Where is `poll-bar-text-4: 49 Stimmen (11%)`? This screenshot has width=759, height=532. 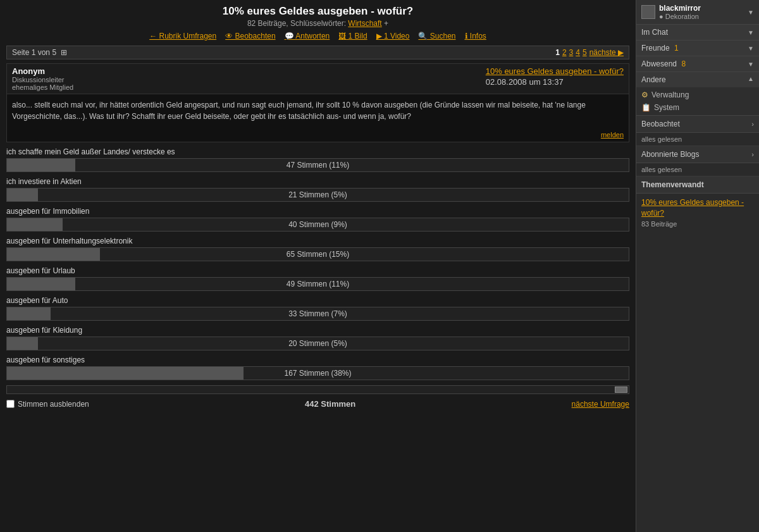 poll-bar-text-4: 49 Stimmen (11%) is located at coordinates (318, 284).